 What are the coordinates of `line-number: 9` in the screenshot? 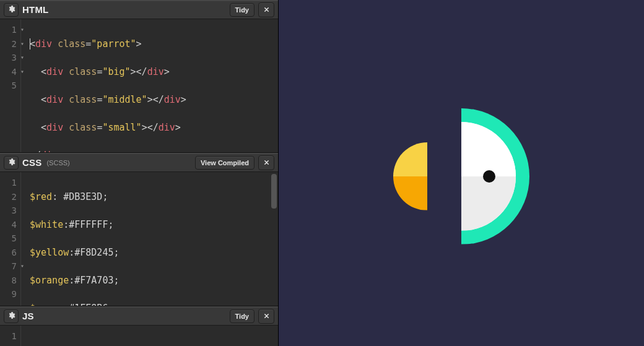 It's located at (9, 295).